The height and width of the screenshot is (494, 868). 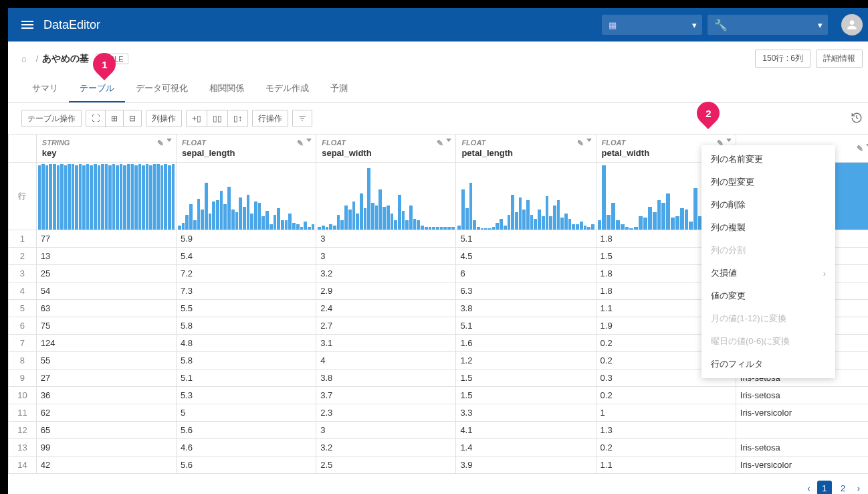 I want to click on cell: 75, so click(x=106, y=326).